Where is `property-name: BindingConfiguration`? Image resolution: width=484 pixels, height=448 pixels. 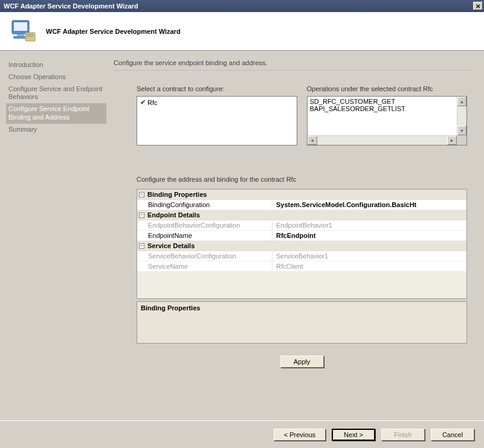
property-name: BindingConfiguration is located at coordinates (205, 205).